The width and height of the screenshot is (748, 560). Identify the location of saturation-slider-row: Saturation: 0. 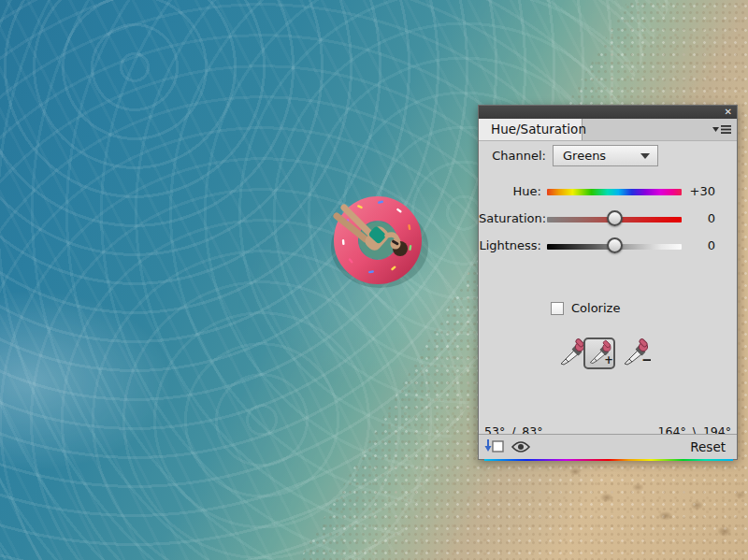
(608, 219).